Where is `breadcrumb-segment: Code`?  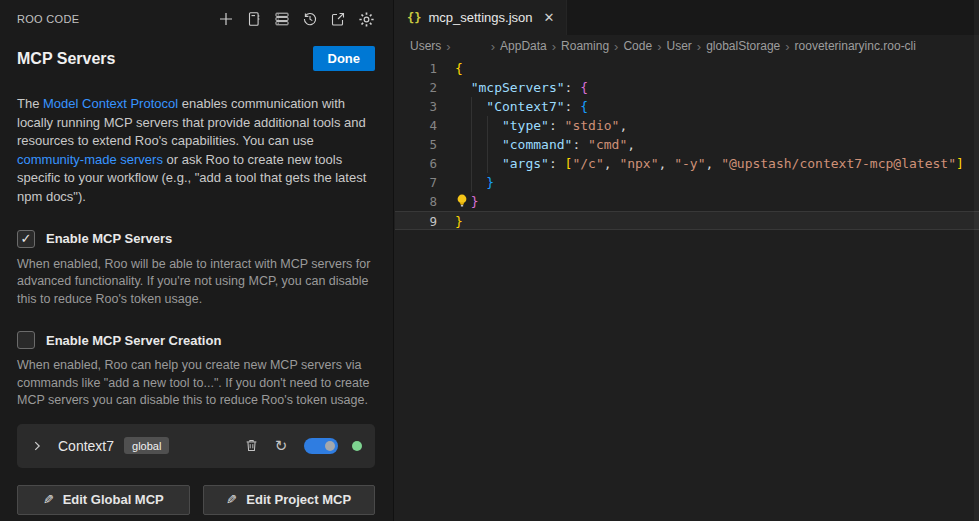 breadcrumb-segment: Code is located at coordinates (638, 46).